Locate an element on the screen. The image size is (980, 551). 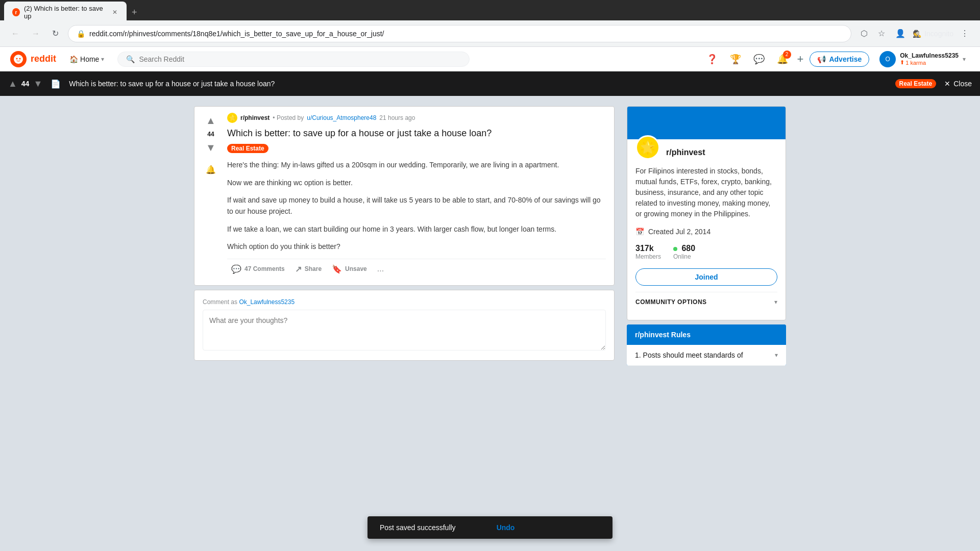
community-name: r/phinvest is located at coordinates (685, 153).